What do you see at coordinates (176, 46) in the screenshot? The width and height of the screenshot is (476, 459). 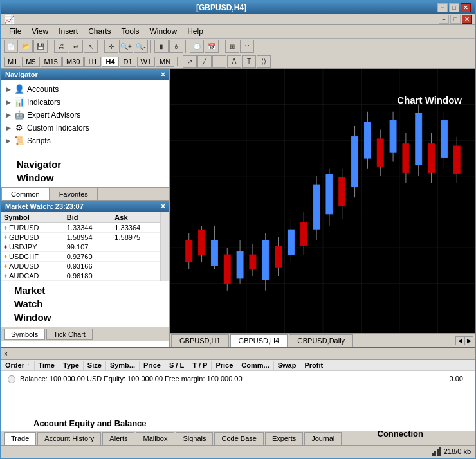 I see `toolbar-candle: 🕯` at bounding box center [176, 46].